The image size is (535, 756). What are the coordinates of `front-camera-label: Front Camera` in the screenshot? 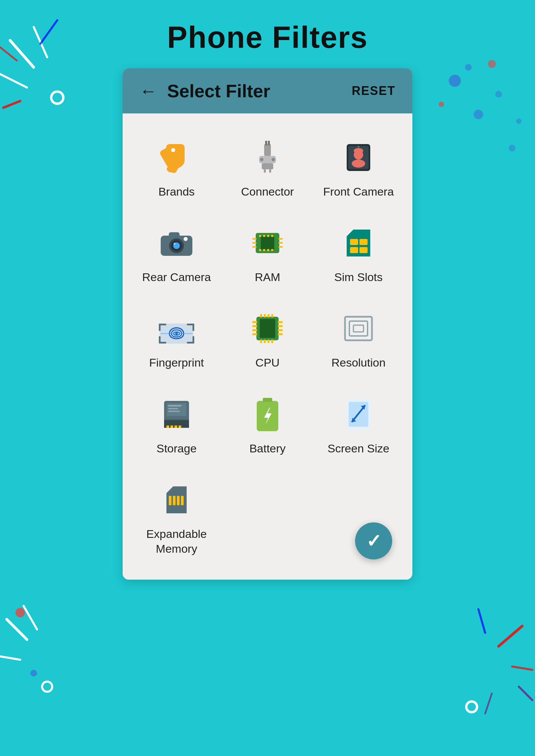 It's located at (358, 192).